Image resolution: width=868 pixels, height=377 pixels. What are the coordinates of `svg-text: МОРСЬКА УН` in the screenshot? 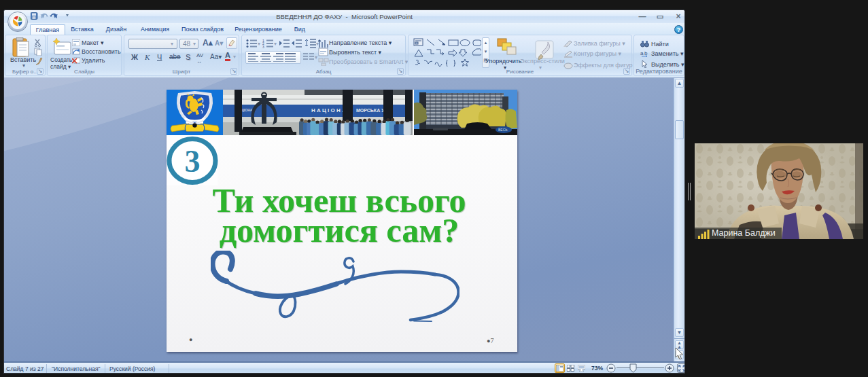 It's located at (372, 110).